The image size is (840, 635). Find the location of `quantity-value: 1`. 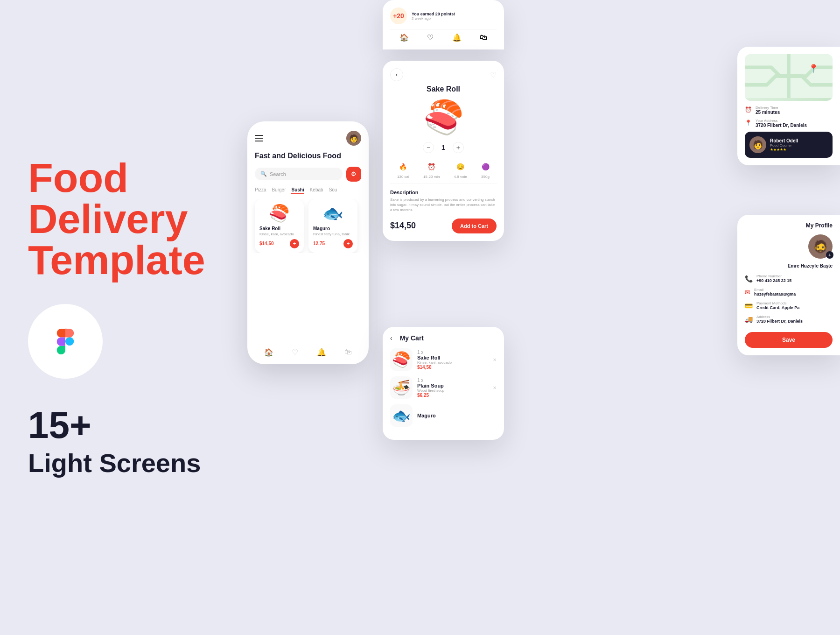

quantity-value: 1 is located at coordinates (443, 148).